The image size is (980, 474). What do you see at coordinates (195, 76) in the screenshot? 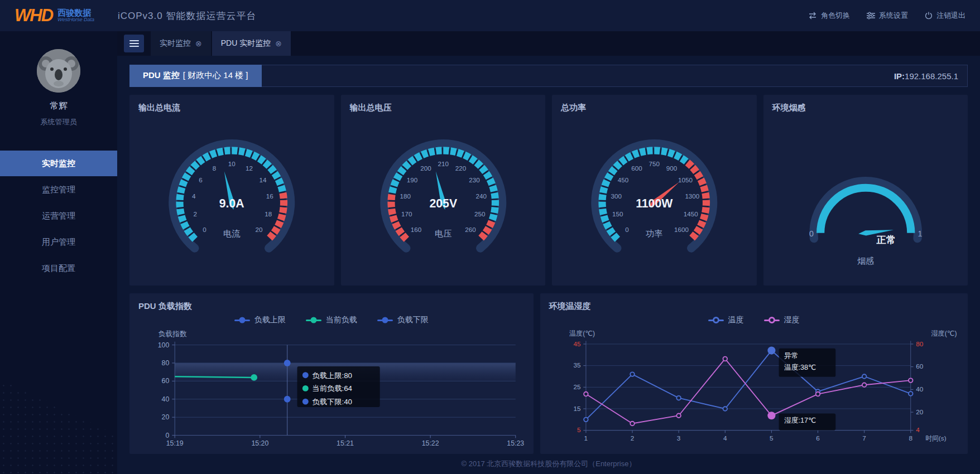
I see `pdu-location-badge: PDU 监控 [ 财政中心 14 楼 ]` at bounding box center [195, 76].